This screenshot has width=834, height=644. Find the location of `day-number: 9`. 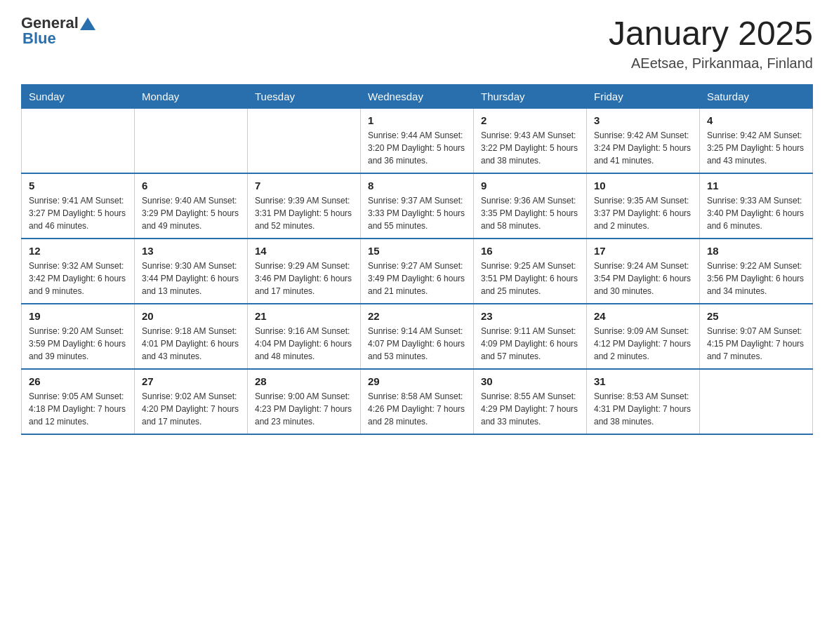

day-number: 9 is located at coordinates (530, 185).